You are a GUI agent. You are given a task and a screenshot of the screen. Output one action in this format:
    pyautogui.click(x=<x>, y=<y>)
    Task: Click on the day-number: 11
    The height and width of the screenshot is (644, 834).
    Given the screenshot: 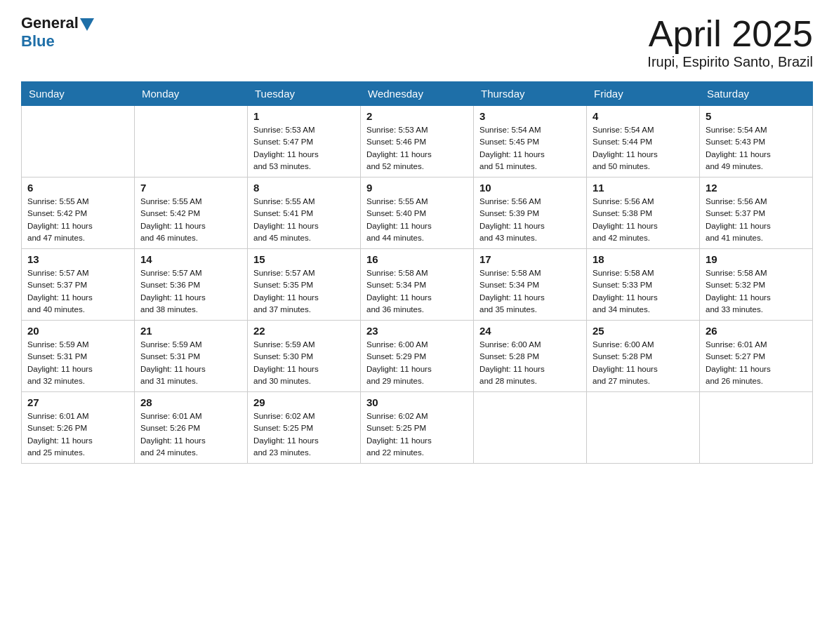 What is the action you would take?
    pyautogui.click(x=643, y=188)
    